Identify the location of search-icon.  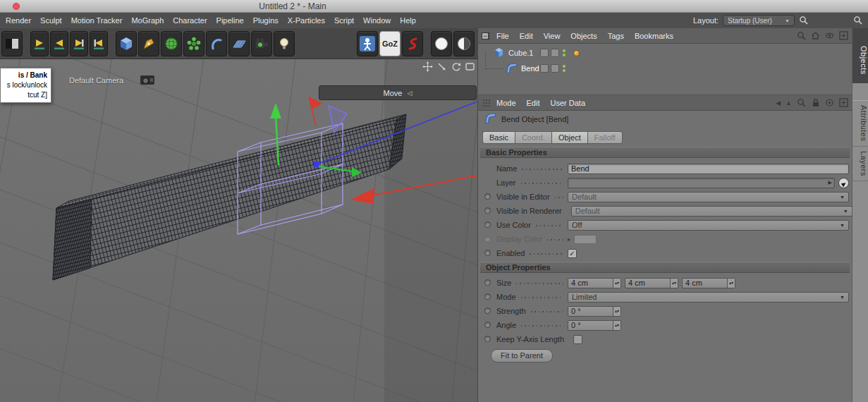
(804, 21).